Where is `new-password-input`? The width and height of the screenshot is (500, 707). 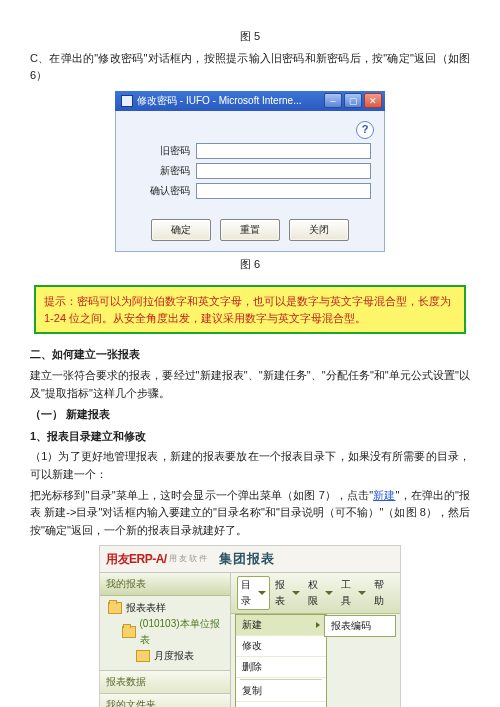
new-password-input is located at coordinates (284, 171).